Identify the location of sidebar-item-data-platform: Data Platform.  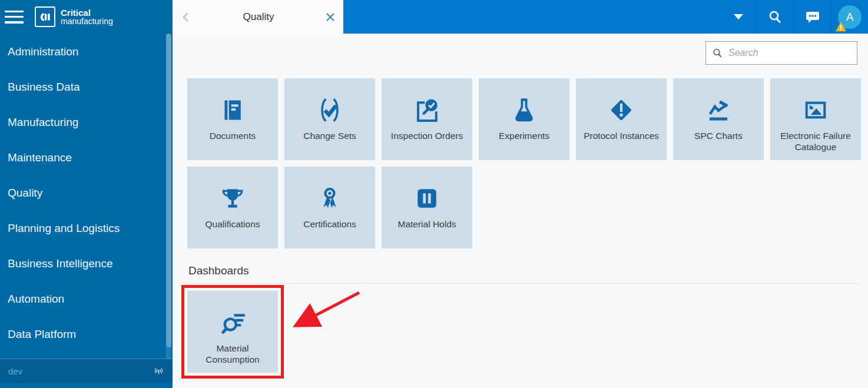
(82, 334).